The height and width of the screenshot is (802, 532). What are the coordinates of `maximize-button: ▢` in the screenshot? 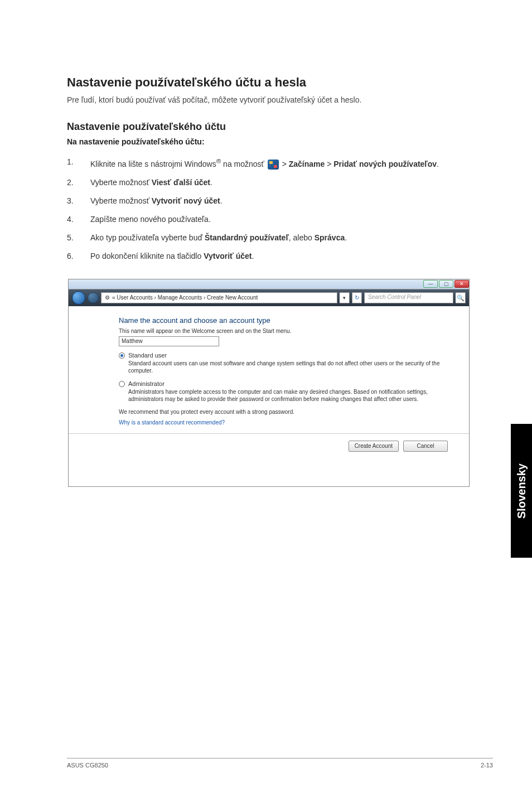 It's located at (446, 284).